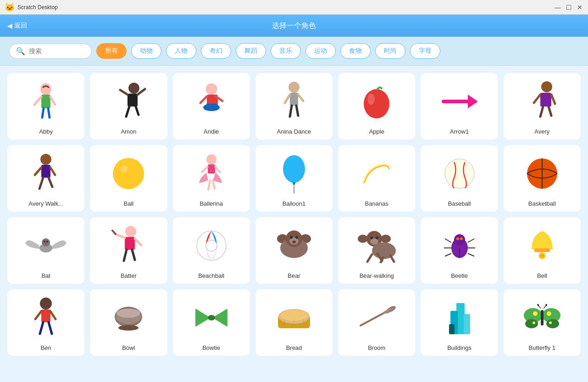 The width and height of the screenshot is (588, 382). Describe the element at coordinates (286, 51) in the screenshot. I see `filter-music: 音乐` at that location.